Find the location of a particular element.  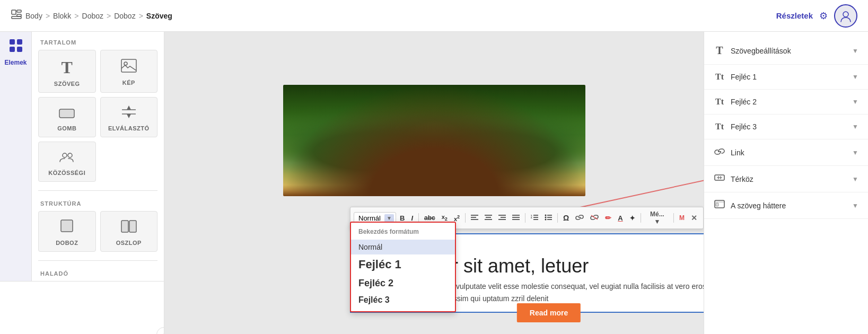

breadcrumb-sep1: > is located at coordinates (48, 16).